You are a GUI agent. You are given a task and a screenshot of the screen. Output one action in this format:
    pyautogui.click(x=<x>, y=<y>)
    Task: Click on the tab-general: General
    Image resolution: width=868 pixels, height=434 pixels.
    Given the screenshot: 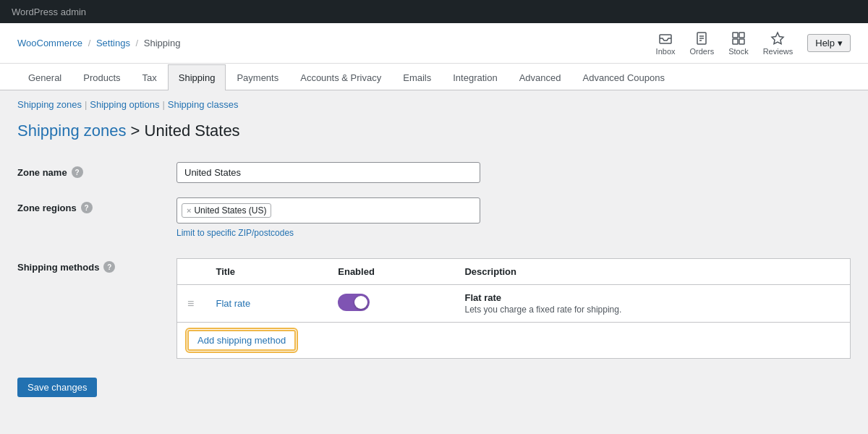 What is the action you would take?
    pyautogui.click(x=45, y=77)
    